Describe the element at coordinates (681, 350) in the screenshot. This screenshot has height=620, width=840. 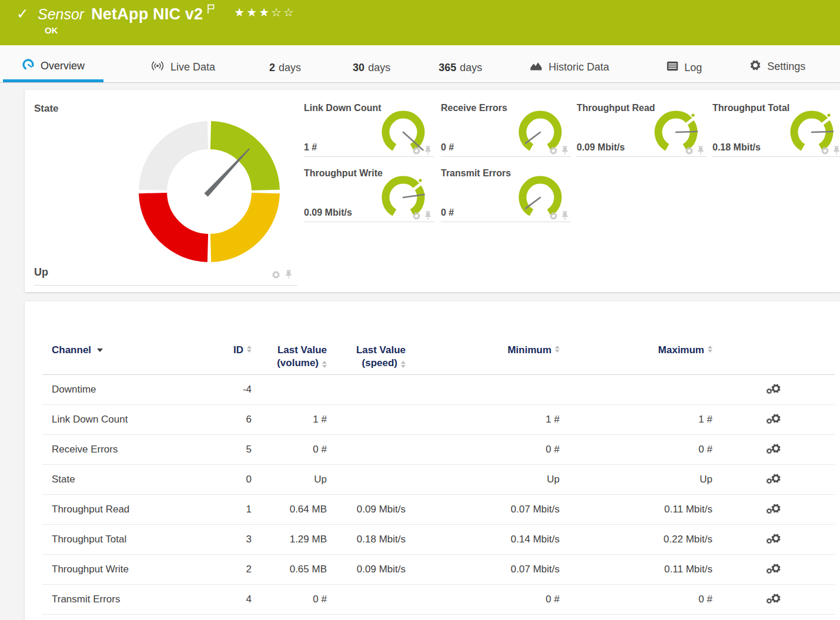
I see `column-label: Maximum` at that location.